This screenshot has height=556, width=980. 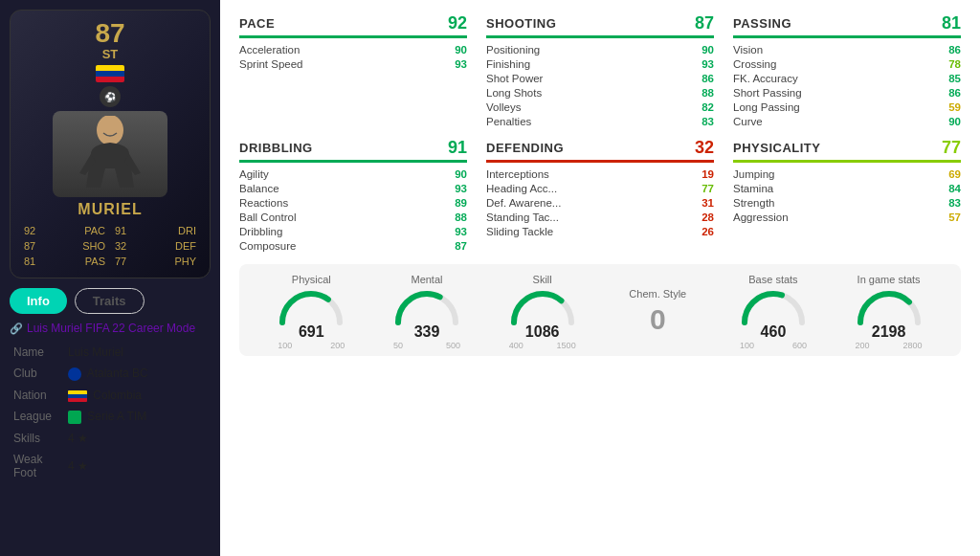 What do you see at coordinates (657, 294) in the screenshot?
I see `gauge-chem-label: Chem. Style` at bounding box center [657, 294].